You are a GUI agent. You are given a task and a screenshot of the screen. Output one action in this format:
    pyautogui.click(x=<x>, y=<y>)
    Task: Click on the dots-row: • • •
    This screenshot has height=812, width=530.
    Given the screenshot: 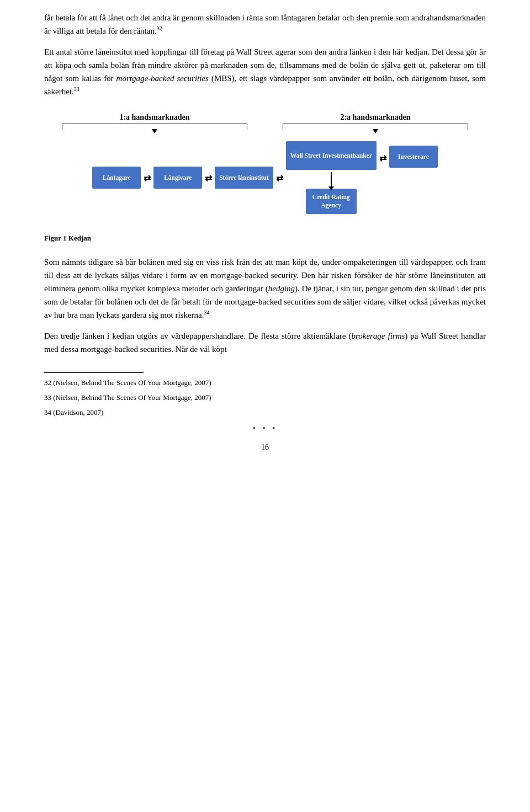 What is the action you would take?
    pyautogui.click(x=265, y=429)
    